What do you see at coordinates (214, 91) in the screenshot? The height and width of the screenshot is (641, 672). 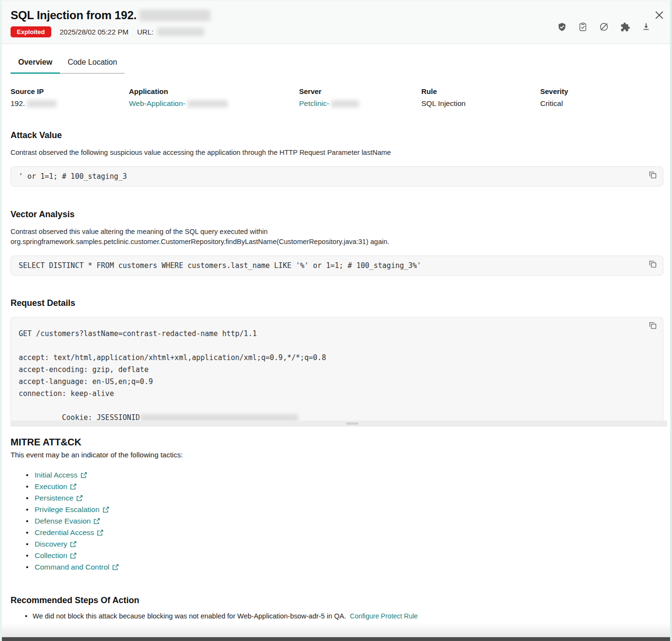 I see `field-label: Application` at bounding box center [214, 91].